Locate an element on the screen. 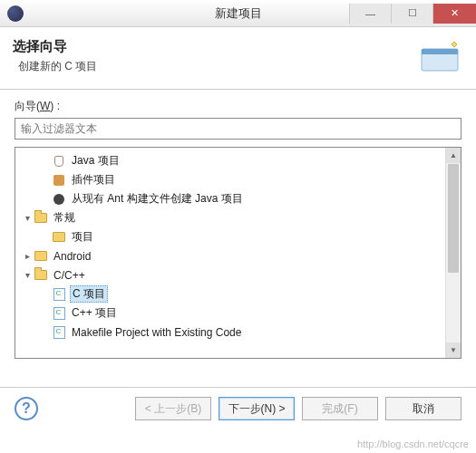 The height and width of the screenshot is (453, 476). scroll-up-button: ▲ is located at coordinates (453, 156).